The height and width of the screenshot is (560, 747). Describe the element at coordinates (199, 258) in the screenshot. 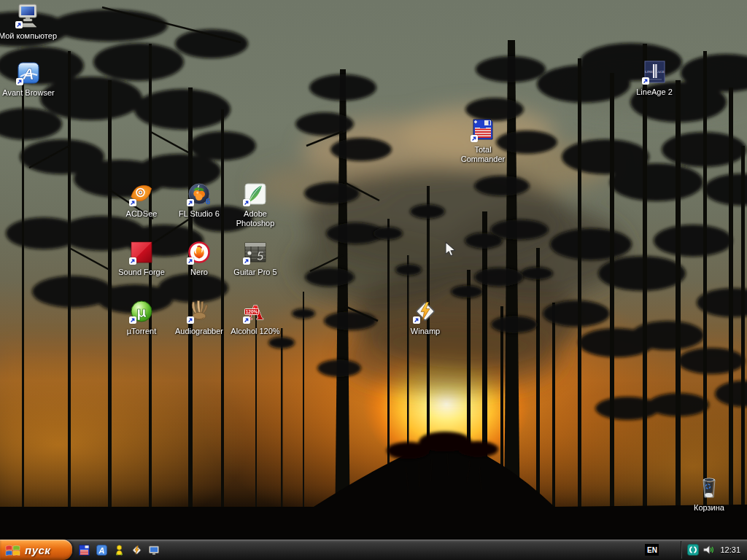

I see `desktop-icon-nero: Nero` at that location.